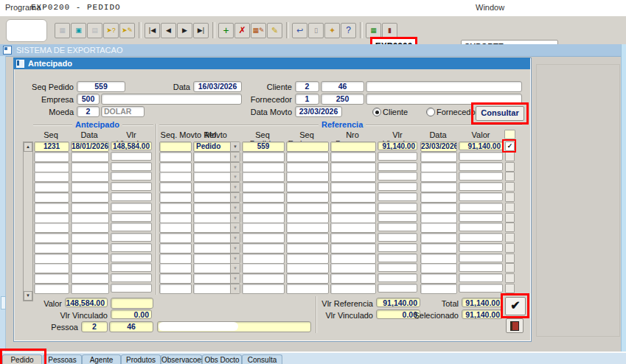 Image resolution: width=626 pixels, height=364 pixels. I want to click on cliente-radio, so click(377, 112).